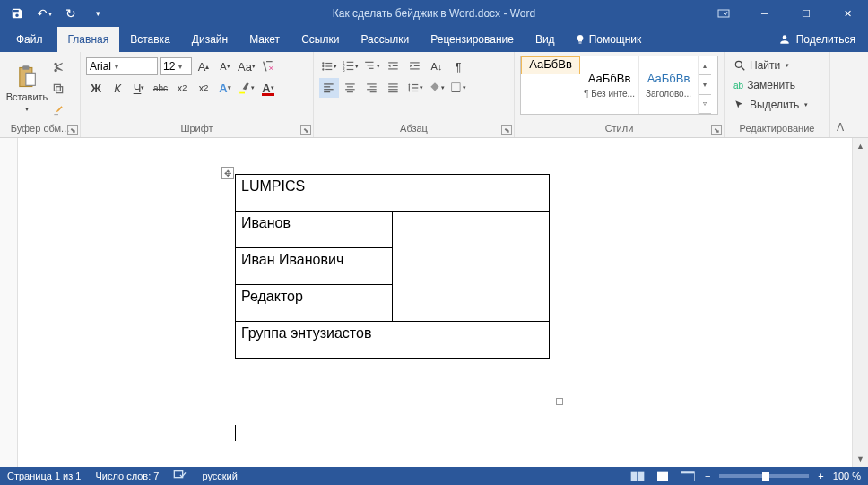 This screenshot has width=868, height=485. What do you see at coordinates (458, 88) in the screenshot?
I see `borders-button: ▾` at bounding box center [458, 88].